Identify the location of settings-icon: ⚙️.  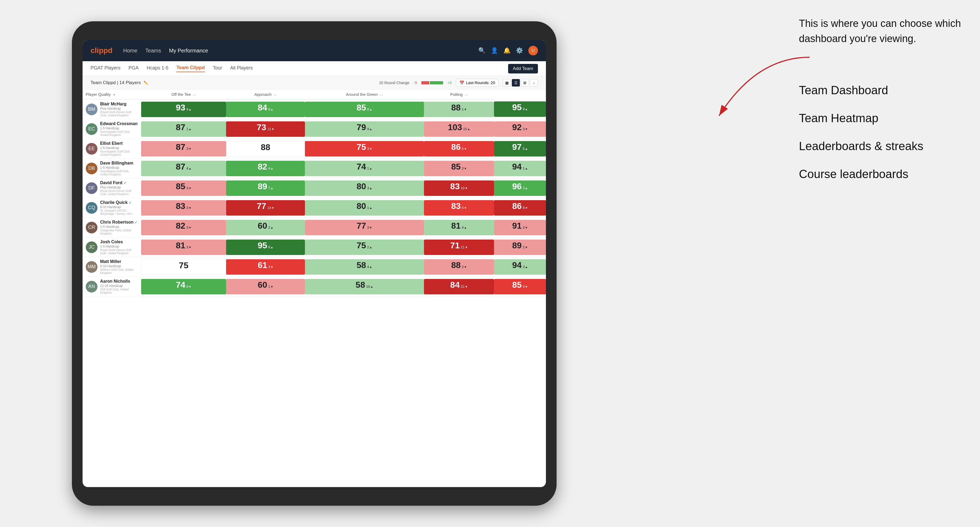
(520, 51).